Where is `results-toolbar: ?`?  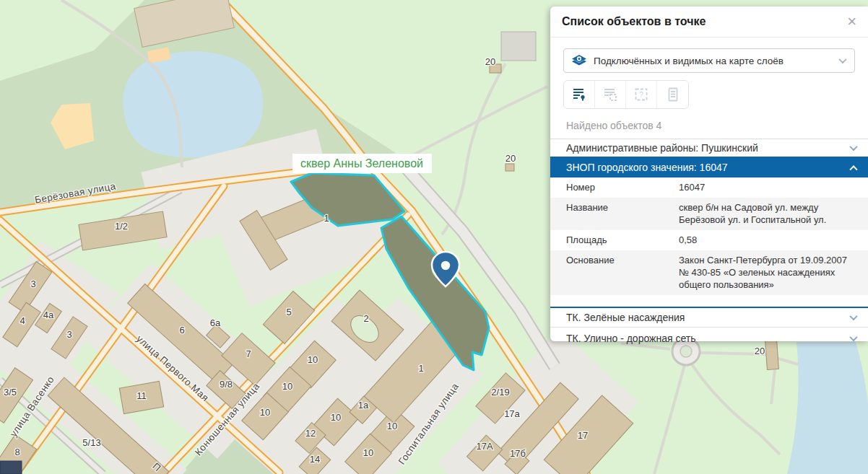
results-toolbar: ? is located at coordinates (626, 95).